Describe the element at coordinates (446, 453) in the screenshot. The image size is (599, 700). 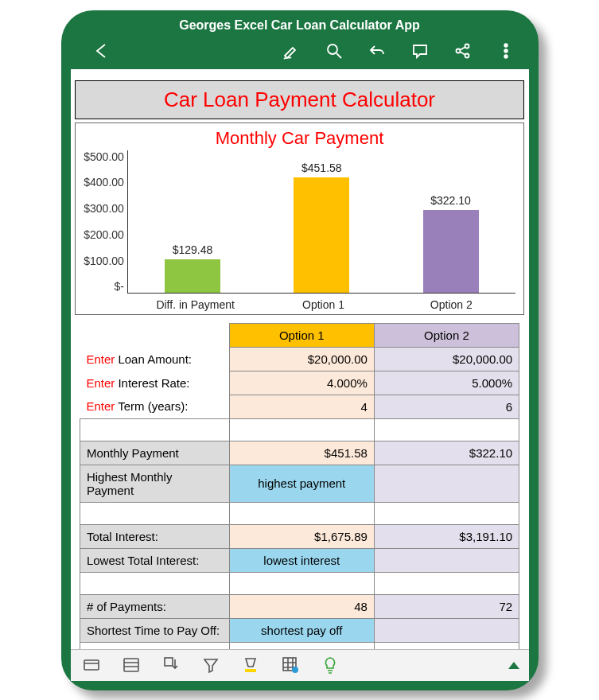
I see `monthly-opt2: $322.10` at that location.